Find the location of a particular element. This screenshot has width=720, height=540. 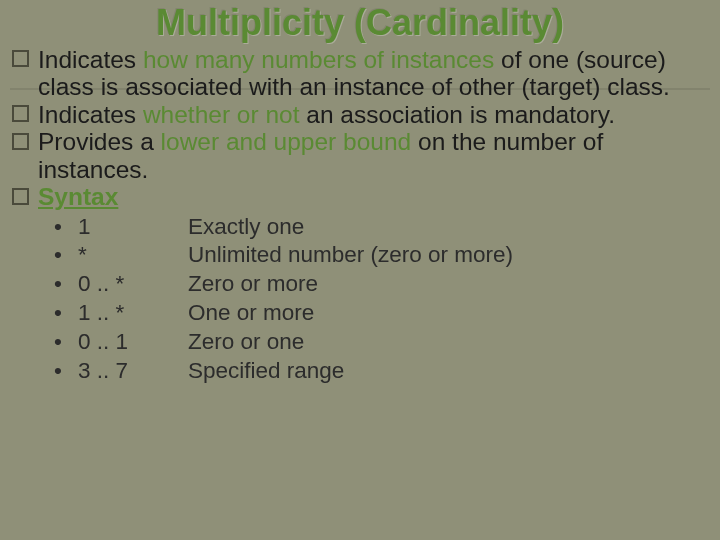

syntax-row: • 3 .. 7 Specified range is located at coordinates (378, 372).